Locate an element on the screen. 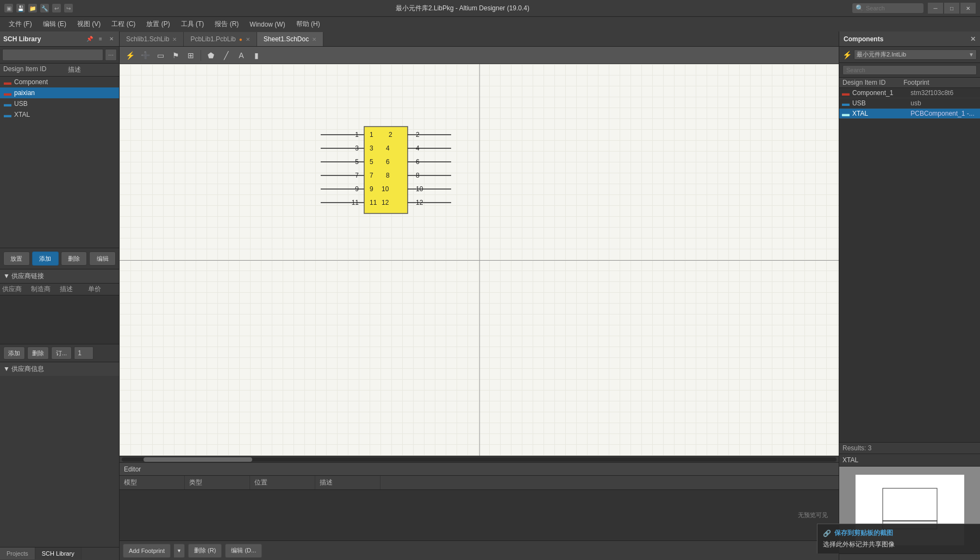  supply-qty-input is located at coordinates (84, 353).